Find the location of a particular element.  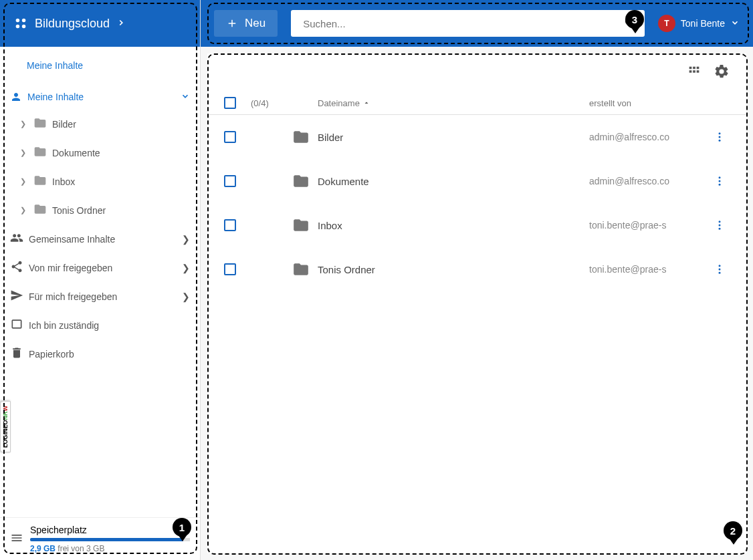

nav-gemeinsame-inhalte: Gemeinsame Inhalte ❯ is located at coordinates (100, 239).